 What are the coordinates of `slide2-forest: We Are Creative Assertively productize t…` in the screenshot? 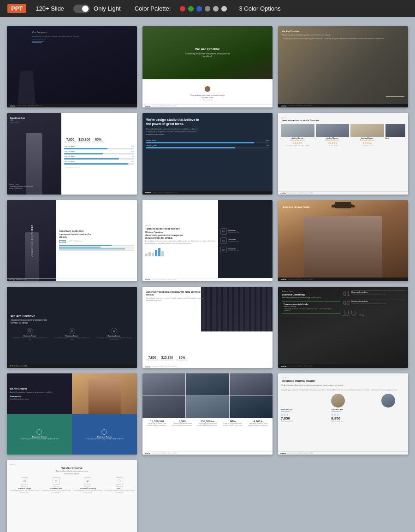 It's located at (208, 53).